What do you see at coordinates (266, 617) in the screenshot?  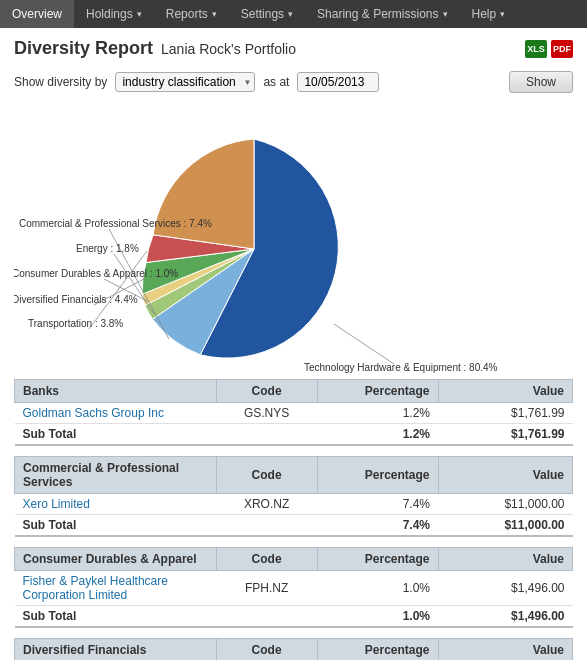 I see `consumer-subtotal-code` at bounding box center [266, 617].